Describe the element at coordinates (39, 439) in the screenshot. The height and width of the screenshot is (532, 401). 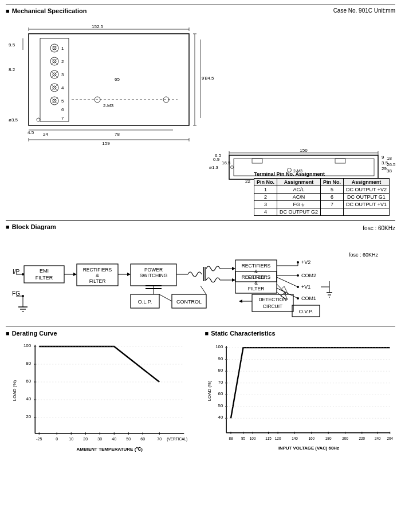
I see `svg-text: -25` at that location.